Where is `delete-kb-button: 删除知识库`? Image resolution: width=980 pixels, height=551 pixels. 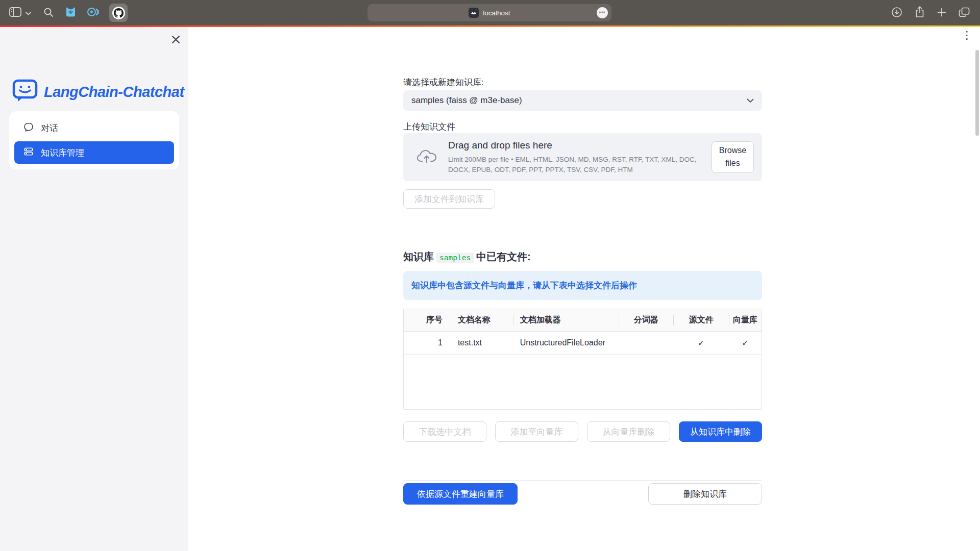 delete-kb-button: 删除知识库 is located at coordinates (705, 494).